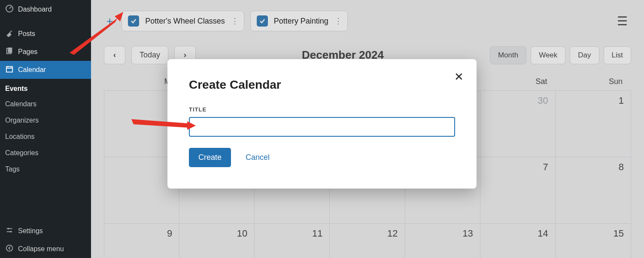  What do you see at coordinates (46, 52) in the screenshot?
I see `sidebar-item-pages: Pages` at bounding box center [46, 52].